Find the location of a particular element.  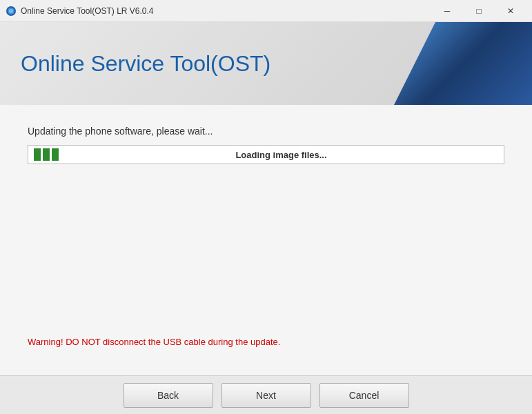

progress-container: Loading image files... is located at coordinates (266, 155).